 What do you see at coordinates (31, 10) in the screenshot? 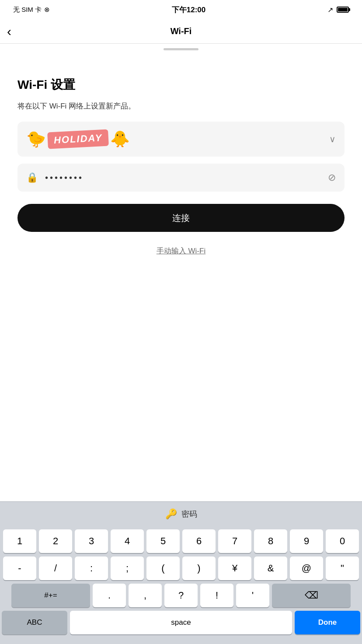
I see `status-left: 无 SIM 卡 ⊗` at bounding box center [31, 10].